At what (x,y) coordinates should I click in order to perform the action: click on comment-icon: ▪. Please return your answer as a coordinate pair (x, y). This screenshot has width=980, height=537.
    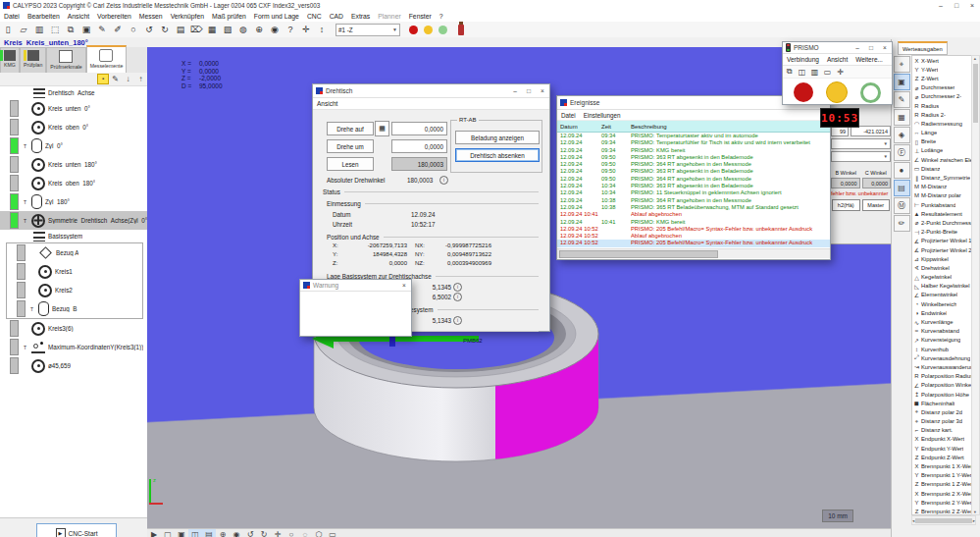
    Looking at the image, I should click on (103, 79).